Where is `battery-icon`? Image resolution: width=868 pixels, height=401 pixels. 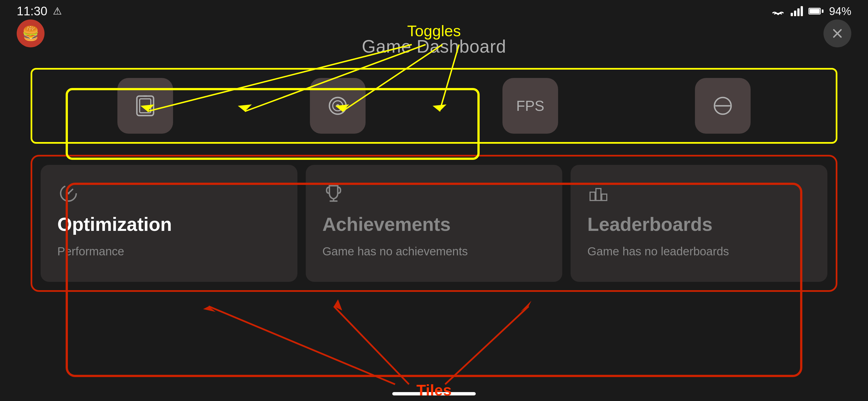
battery-icon is located at coordinates (816, 11).